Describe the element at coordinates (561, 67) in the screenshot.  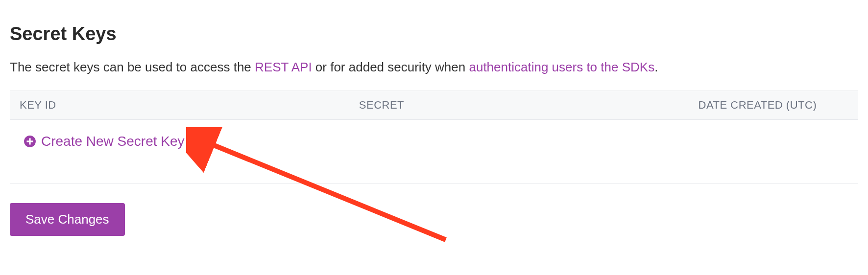
I see `auth-sdk-link: authenticating users to the SDKs` at that location.